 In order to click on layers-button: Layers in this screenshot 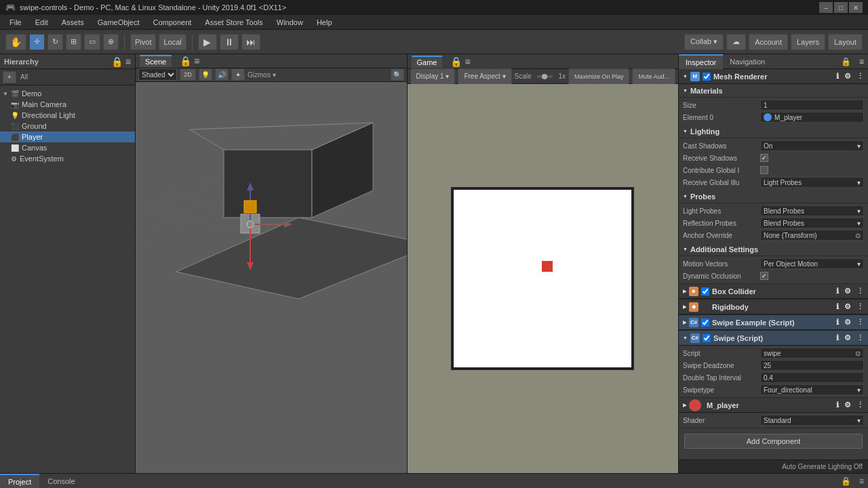, I will do `click(808, 42)`.